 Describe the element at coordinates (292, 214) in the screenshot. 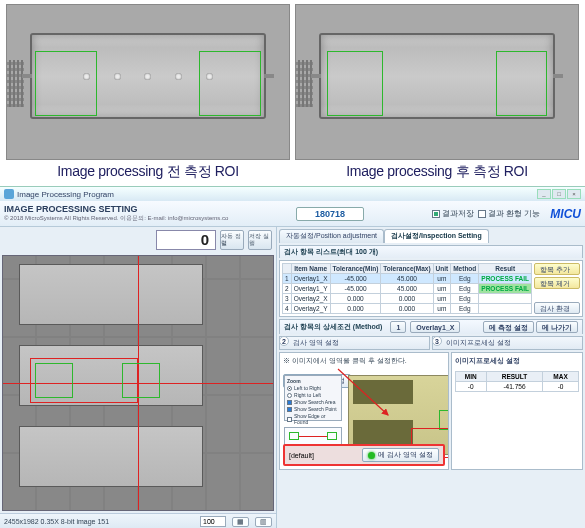

I see `toolbar: IMAGE PROCESSING SETTING © 2018 MicroSys…` at that location.